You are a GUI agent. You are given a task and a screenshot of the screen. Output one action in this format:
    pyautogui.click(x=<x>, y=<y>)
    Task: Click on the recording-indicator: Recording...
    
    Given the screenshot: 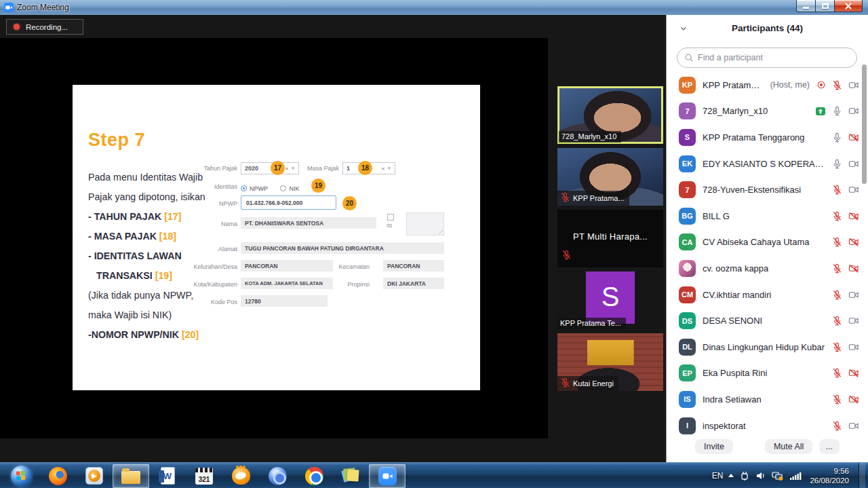 What is the action you would take?
    pyautogui.click(x=45, y=27)
    